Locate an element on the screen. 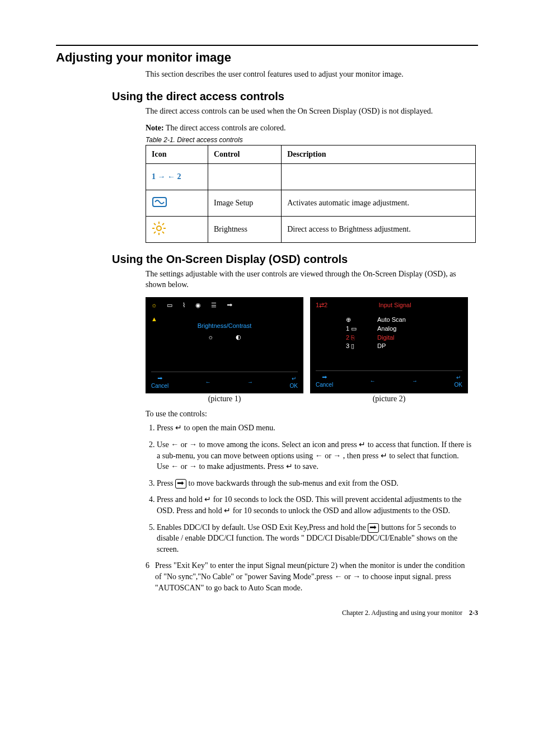  th-control: Control is located at coordinates (245, 154).